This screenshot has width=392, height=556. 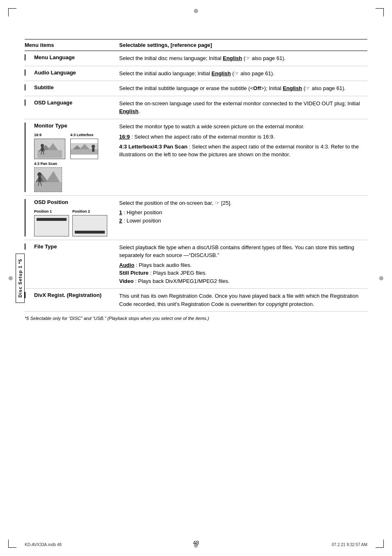 I want to click on wide-label: 16:9, so click(x=38, y=135).